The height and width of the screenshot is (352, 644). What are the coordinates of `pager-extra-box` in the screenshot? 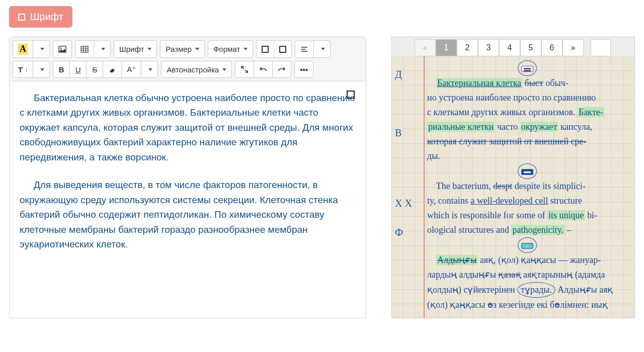 It's located at (601, 48).